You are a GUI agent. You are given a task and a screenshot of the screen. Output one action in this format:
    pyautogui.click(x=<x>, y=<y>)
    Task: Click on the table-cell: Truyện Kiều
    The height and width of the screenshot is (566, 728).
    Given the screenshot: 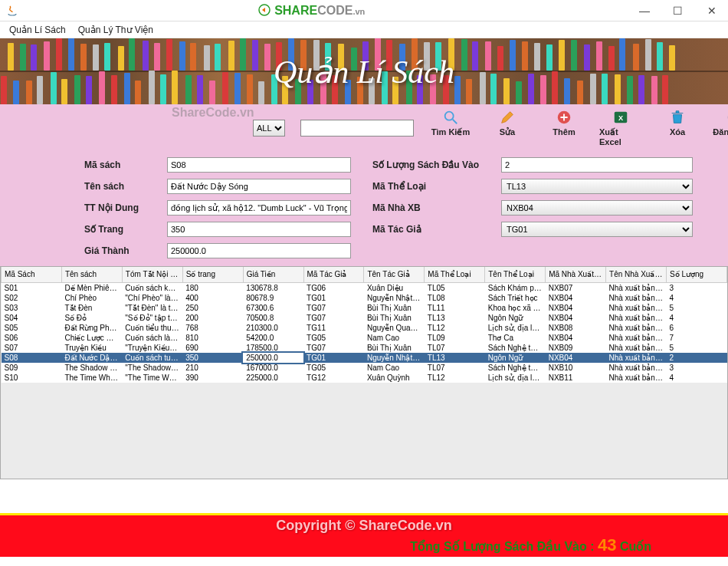 What is the action you would take?
    pyautogui.click(x=92, y=348)
    